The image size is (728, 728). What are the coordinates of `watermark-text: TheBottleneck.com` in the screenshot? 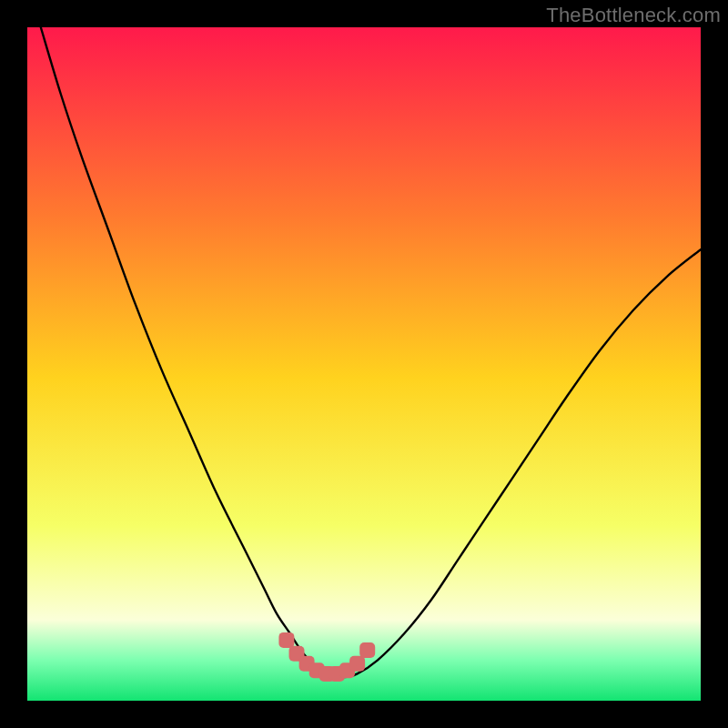 It's located at (633, 15).